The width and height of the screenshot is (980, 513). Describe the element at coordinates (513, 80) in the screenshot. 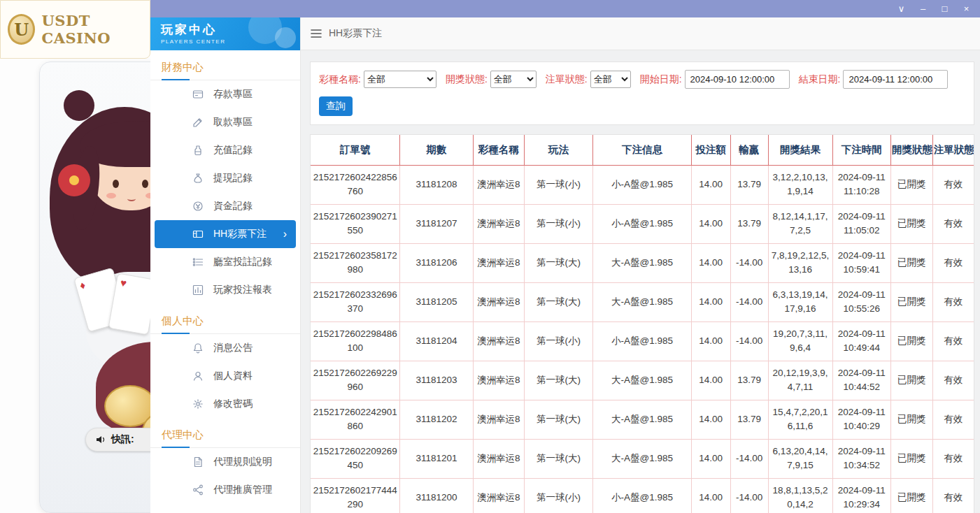

I see `draw-status-select: 全部` at that location.